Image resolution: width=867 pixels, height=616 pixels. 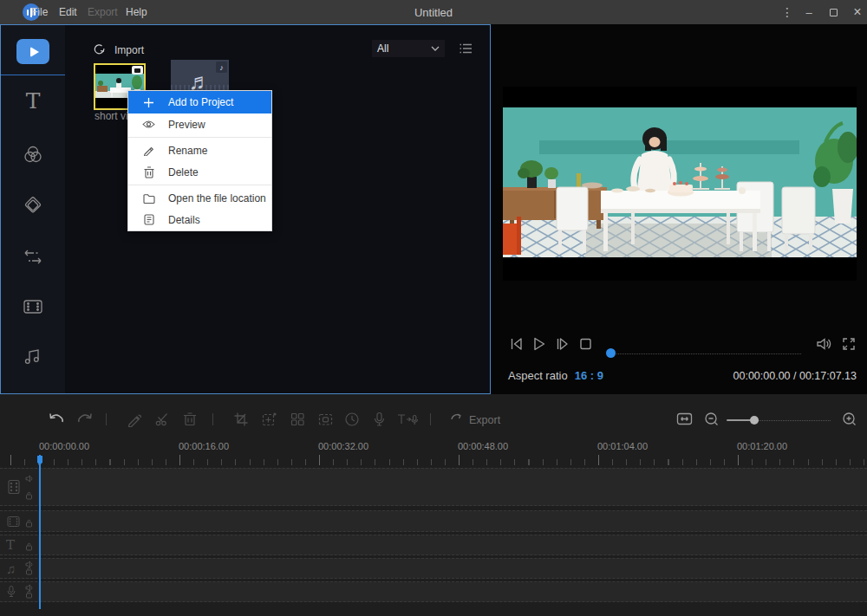 What do you see at coordinates (538, 376) in the screenshot?
I see `aspect-ratio-label: Aspect ratio` at bounding box center [538, 376].